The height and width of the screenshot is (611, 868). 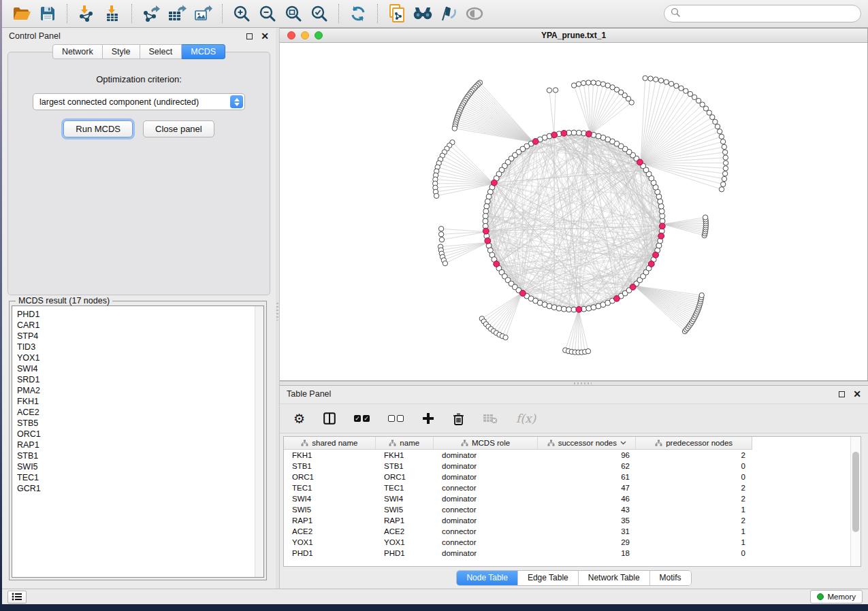 What do you see at coordinates (22, 14) in the screenshot?
I see `open-file-icon` at bounding box center [22, 14].